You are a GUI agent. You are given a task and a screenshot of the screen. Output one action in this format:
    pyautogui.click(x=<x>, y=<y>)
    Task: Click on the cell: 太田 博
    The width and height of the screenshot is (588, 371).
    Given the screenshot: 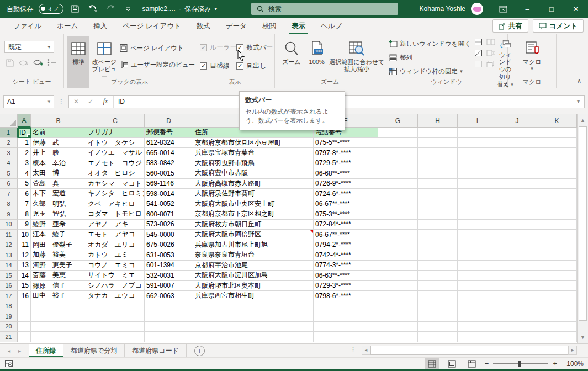 What is the action you would take?
    pyautogui.click(x=59, y=173)
    